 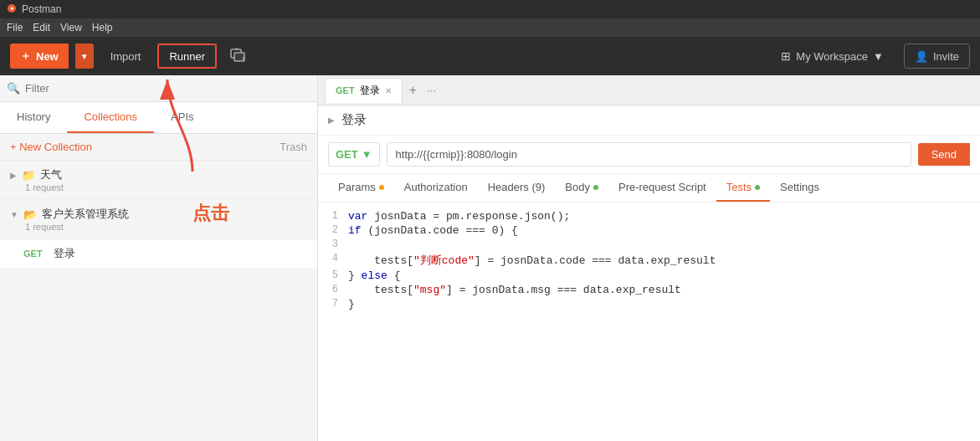 What do you see at coordinates (800, 187) in the screenshot?
I see `tab-settings: Settings` at bounding box center [800, 187].